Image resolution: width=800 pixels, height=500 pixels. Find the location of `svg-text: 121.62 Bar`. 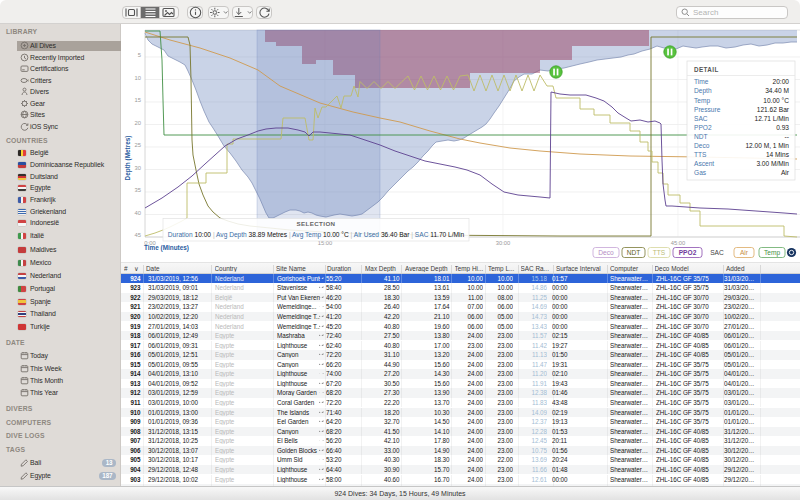

svg-text: 121.62 Bar is located at coordinates (774, 110).